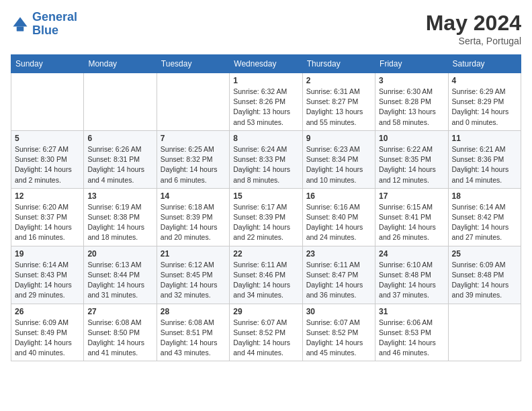 The image size is (532, 411). What do you see at coordinates (120, 338) in the screenshot?
I see `day-info: Sunrise: 6:08 AMSunset: 8:50 PMDaylight:…` at bounding box center [120, 338].